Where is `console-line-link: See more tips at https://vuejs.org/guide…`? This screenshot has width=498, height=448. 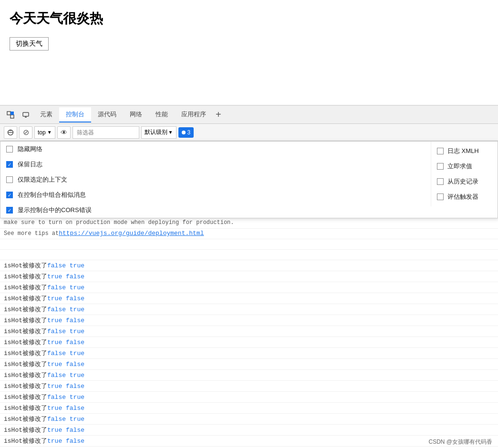
console-line-link: See more tips at https://vuejs.org/guide… is located at coordinates (249, 234).